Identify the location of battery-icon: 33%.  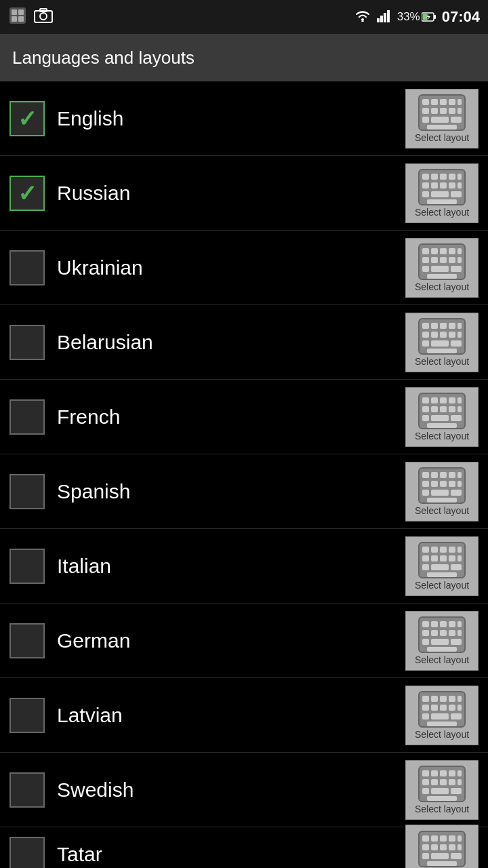
(417, 17).